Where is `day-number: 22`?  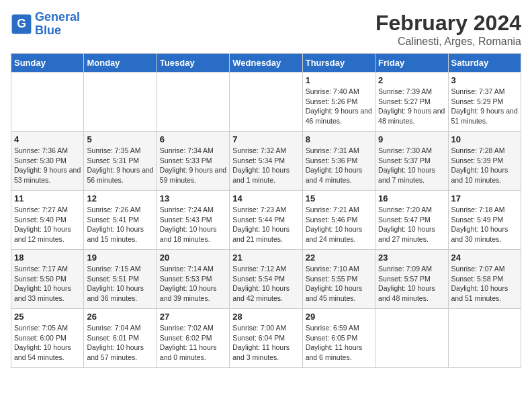 day-number: 22 is located at coordinates (339, 258).